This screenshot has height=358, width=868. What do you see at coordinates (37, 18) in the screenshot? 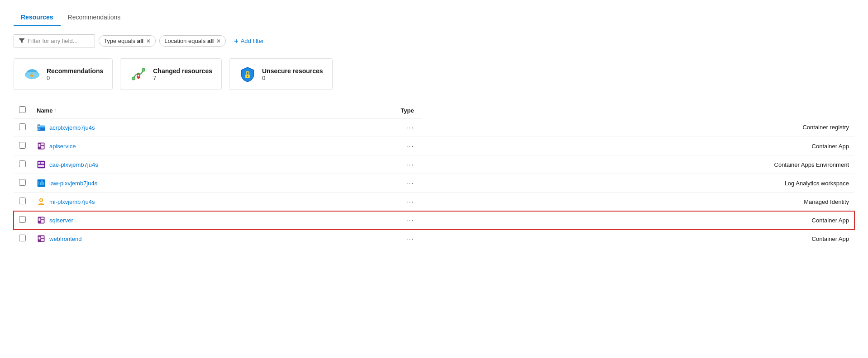
I see `tab-resources: Resources` at bounding box center [37, 18].